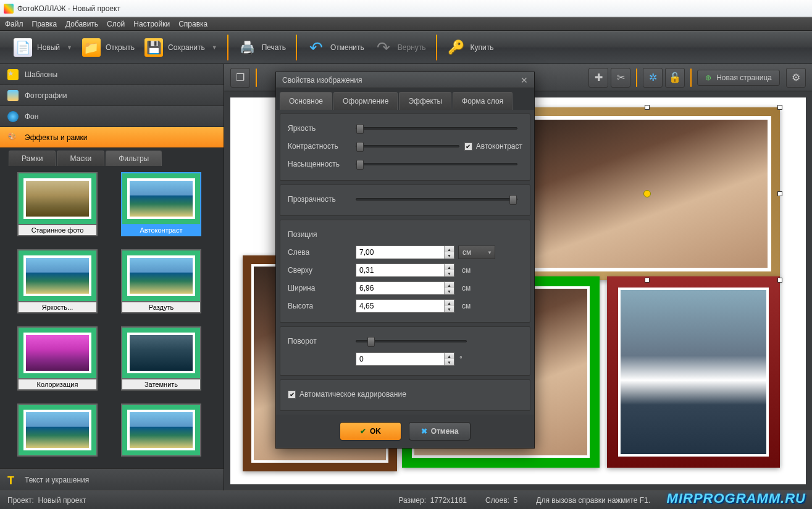  I want to click on width-input: 6,96▲▼, so click(405, 288).